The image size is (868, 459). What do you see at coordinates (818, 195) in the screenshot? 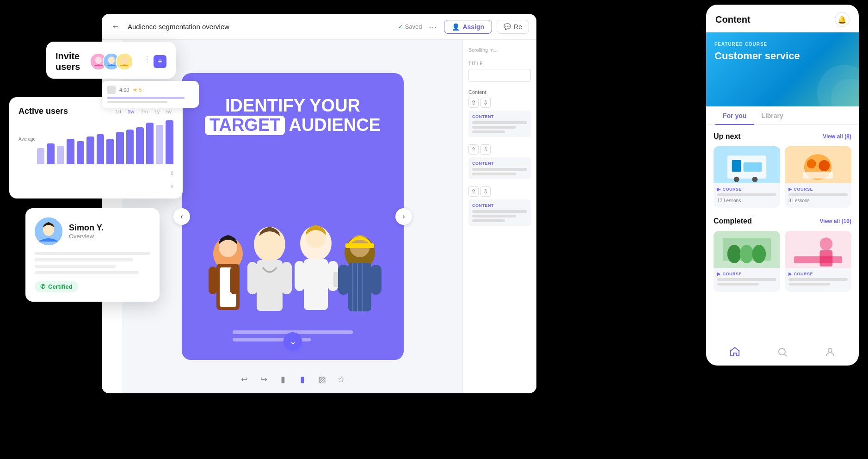
I see `course-info-2: ▶ COURSE 8 Lessons` at bounding box center [818, 195].